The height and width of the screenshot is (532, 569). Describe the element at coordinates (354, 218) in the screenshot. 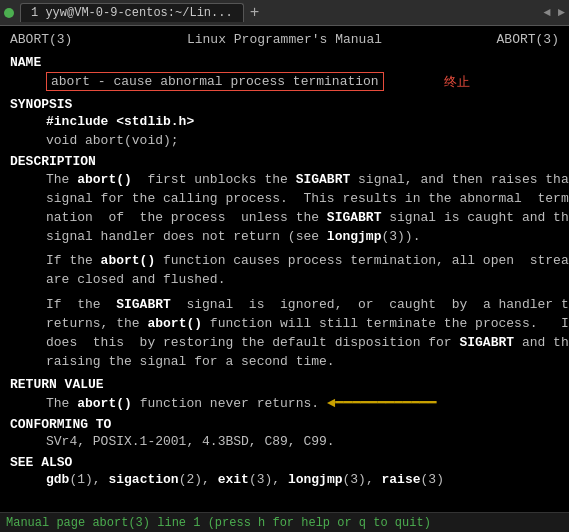

I see `sigabrt-bold-2: SIGABRT` at that location.